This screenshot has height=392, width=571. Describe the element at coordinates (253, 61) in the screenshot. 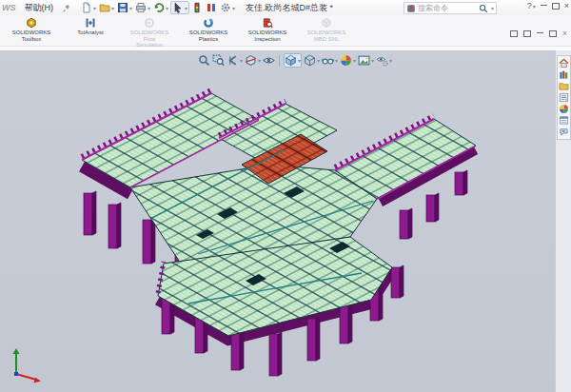

I see `section-view-button: ▾` at that location.